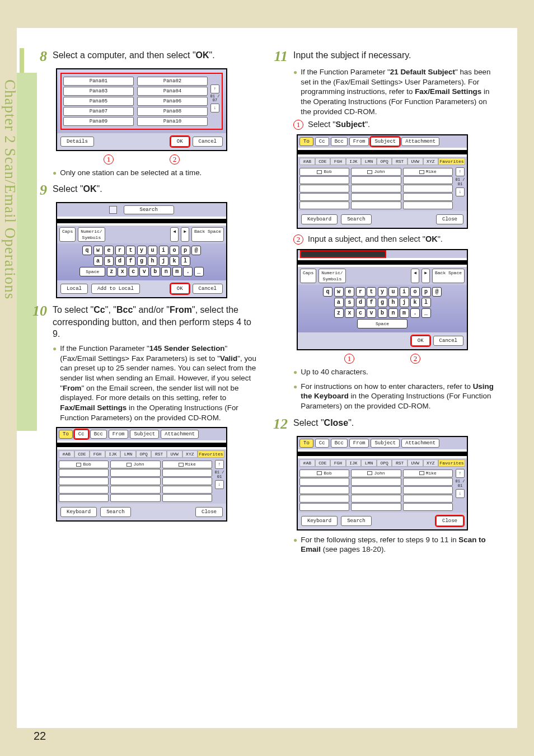 This screenshot has width=534, height=756. What do you see at coordinates (421, 341) in the screenshot?
I see `ok-button: OK` at bounding box center [421, 341].